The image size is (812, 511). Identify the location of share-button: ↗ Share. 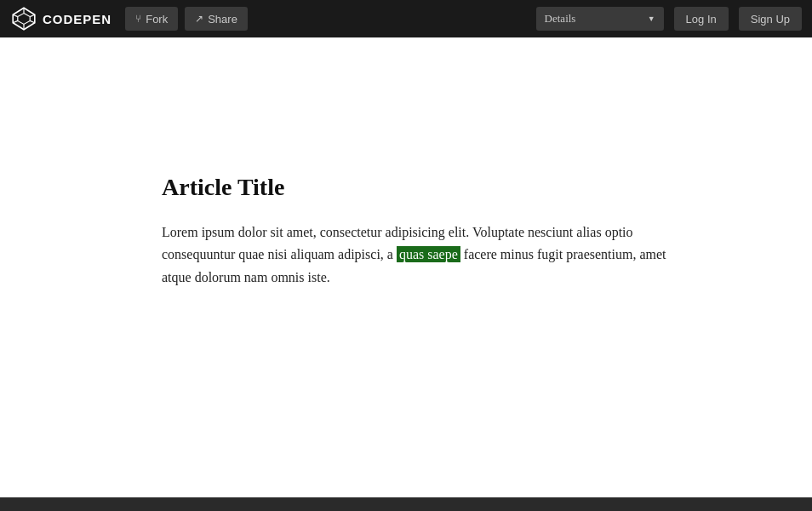
(216, 19).